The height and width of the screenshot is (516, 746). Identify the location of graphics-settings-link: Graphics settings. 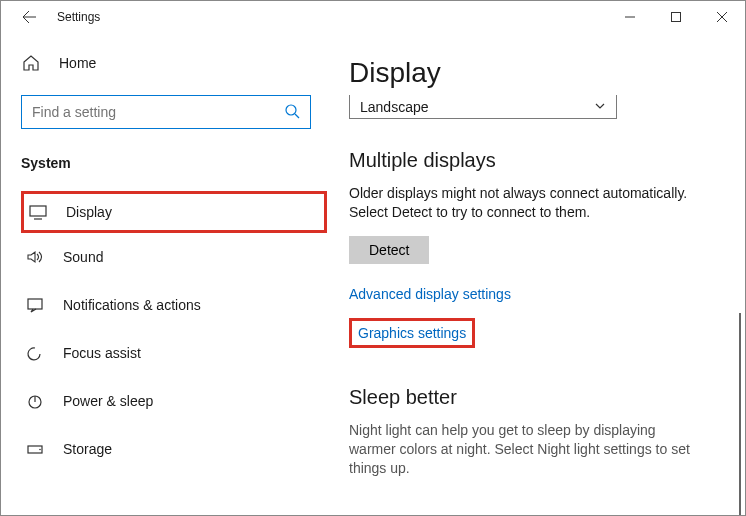
(412, 333).